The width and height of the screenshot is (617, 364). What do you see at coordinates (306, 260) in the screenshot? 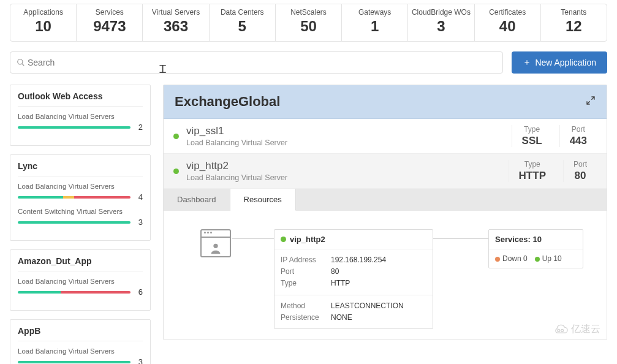
I see `detail-key: IP Address` at bounding box center [306, 260].